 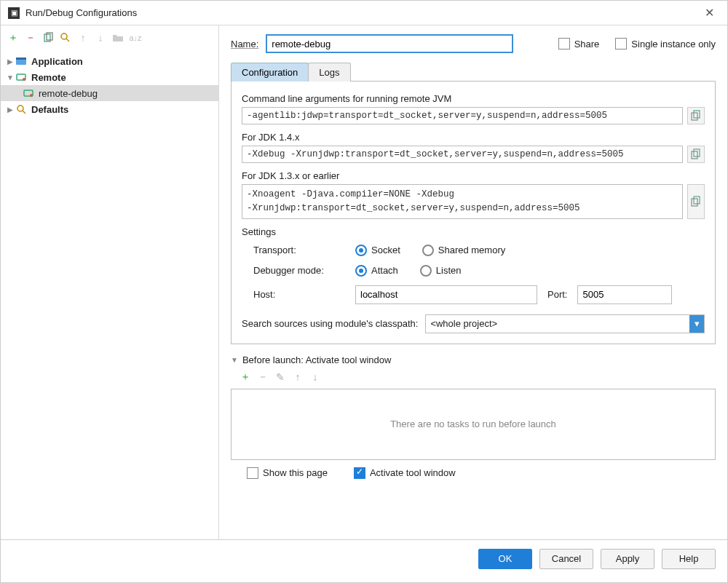 What do you see at coordinates (48, 109) in the screenshot?
I see `tree-label: Defaults` at bounding box center [48, 109].